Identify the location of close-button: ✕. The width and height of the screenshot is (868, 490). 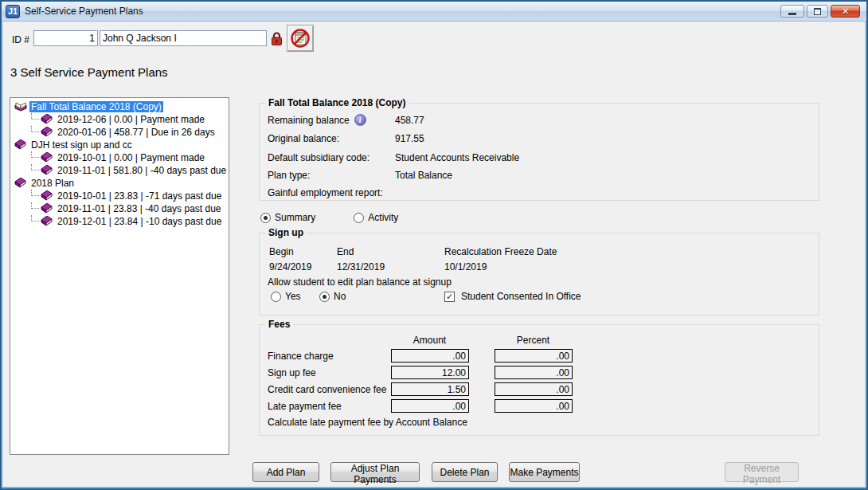
(846, 11).